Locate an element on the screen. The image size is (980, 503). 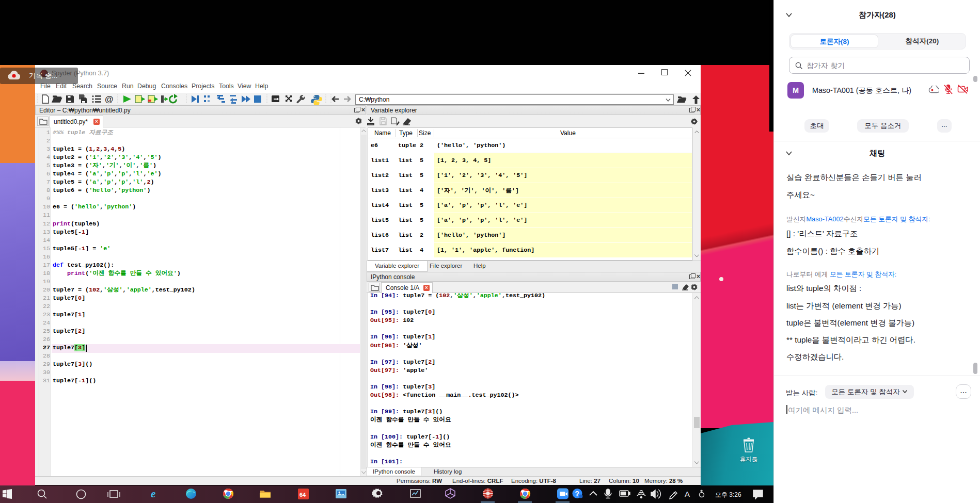
svg-text: A is located at coordinates (687, 494).